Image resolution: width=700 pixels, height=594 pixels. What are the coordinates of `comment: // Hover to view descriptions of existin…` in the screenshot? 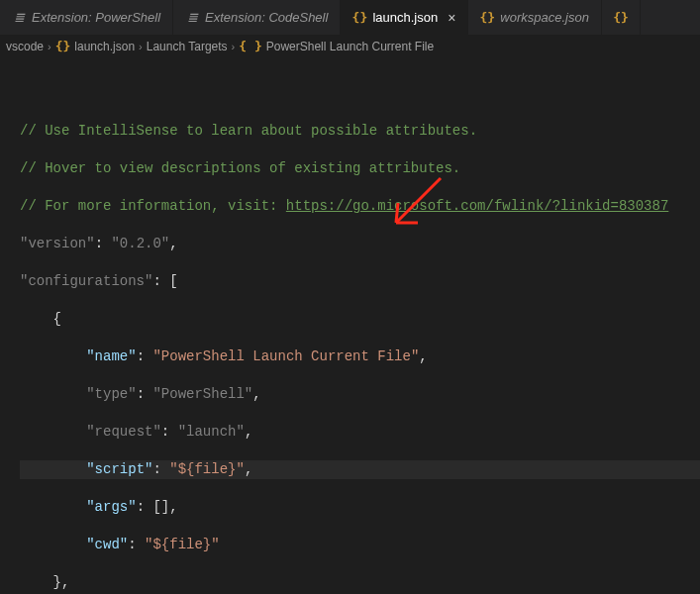 It's located at (240, 168).